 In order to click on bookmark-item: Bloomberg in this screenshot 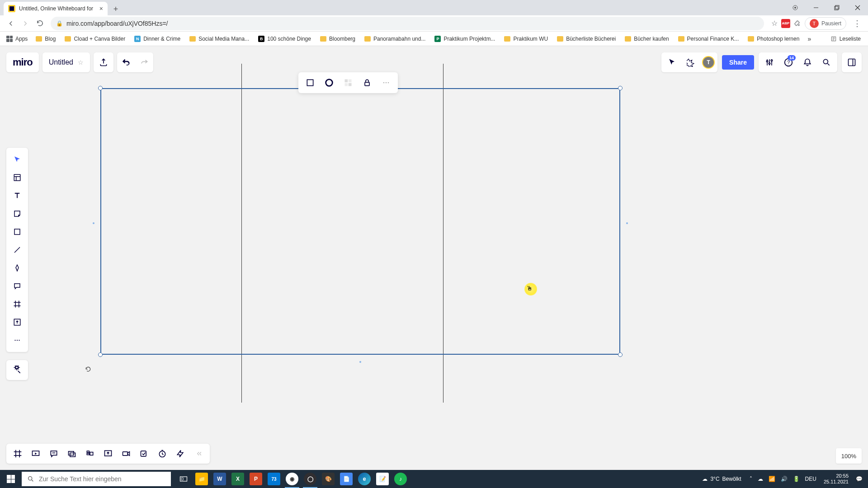, I will do `click(338, 39)`.